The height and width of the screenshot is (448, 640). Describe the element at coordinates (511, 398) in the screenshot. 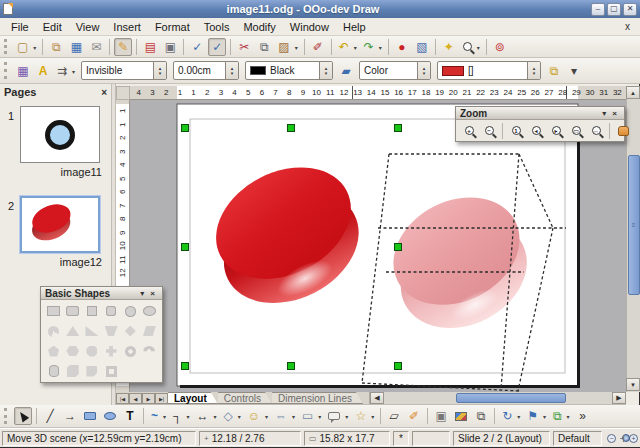

I see `horizontal-scroll-thumb` at that location.